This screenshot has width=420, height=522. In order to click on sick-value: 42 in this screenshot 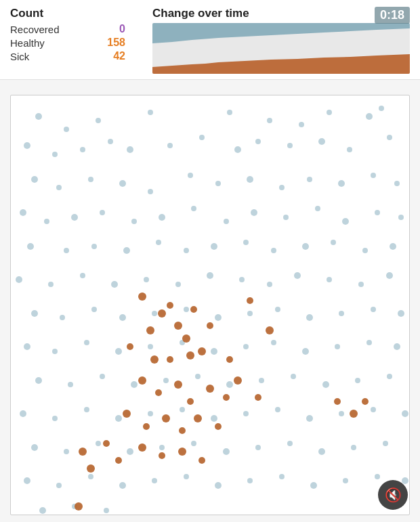, I will do `click(112, 56)`.